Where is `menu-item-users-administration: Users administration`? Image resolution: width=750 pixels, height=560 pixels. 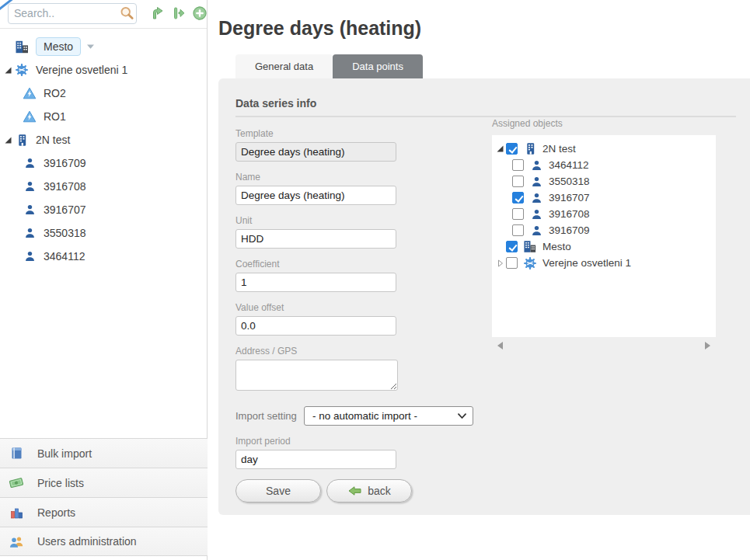
menu-item-users-administration: Users administration is located at coordinates (104, 541).